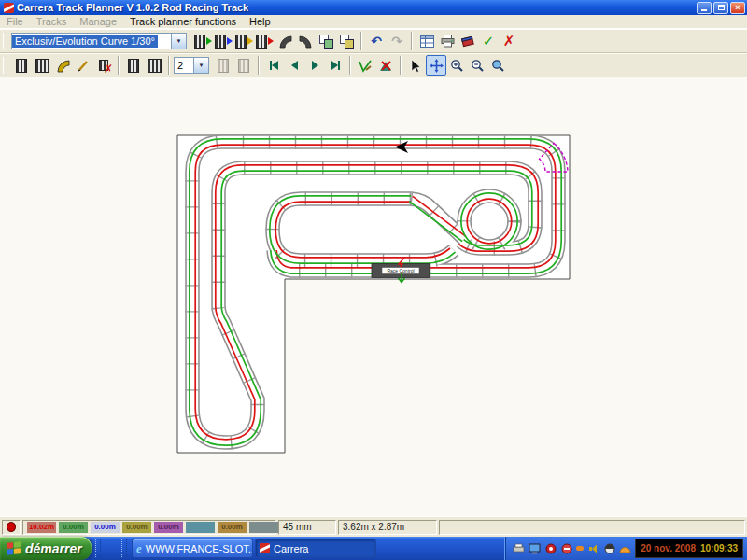  I want to click on yellow-arrow-icon, so click(250, 41).